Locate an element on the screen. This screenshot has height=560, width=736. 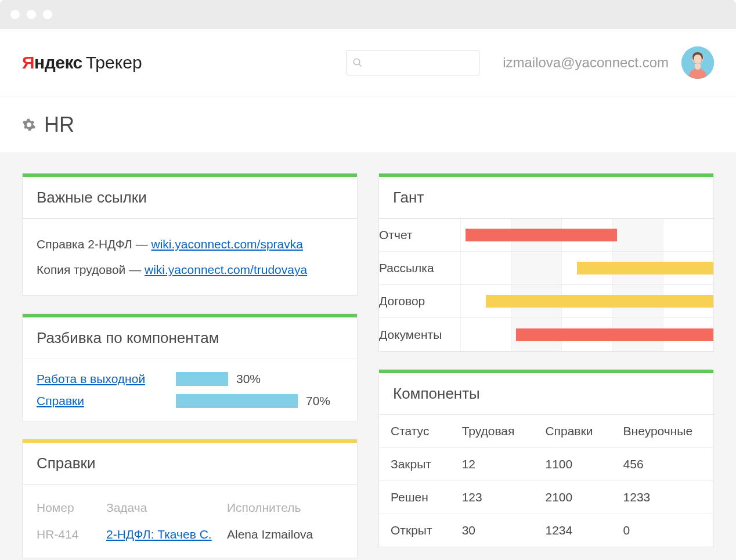
window-dot-close is located at coordinates (15, 15).